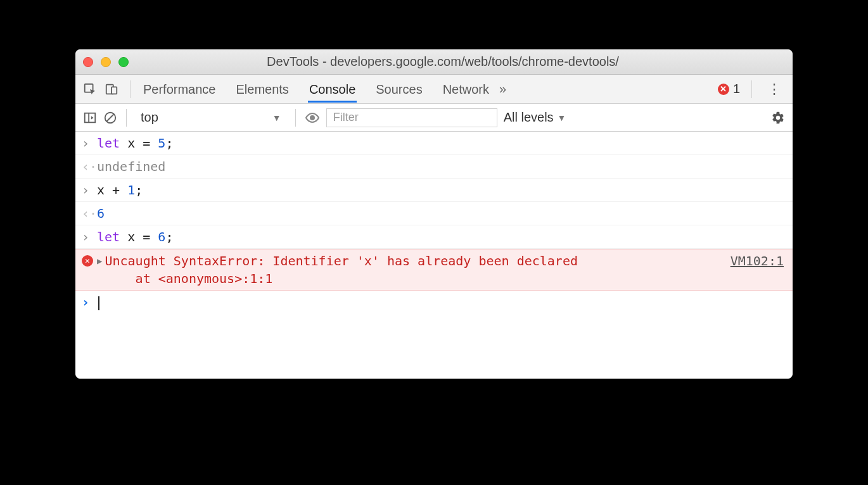 Image resolution: width=868 pixels, height=485 pixels. Describe the element at coordinates (101, 89) in the screenshot. I see `inspector-icons` at that location.